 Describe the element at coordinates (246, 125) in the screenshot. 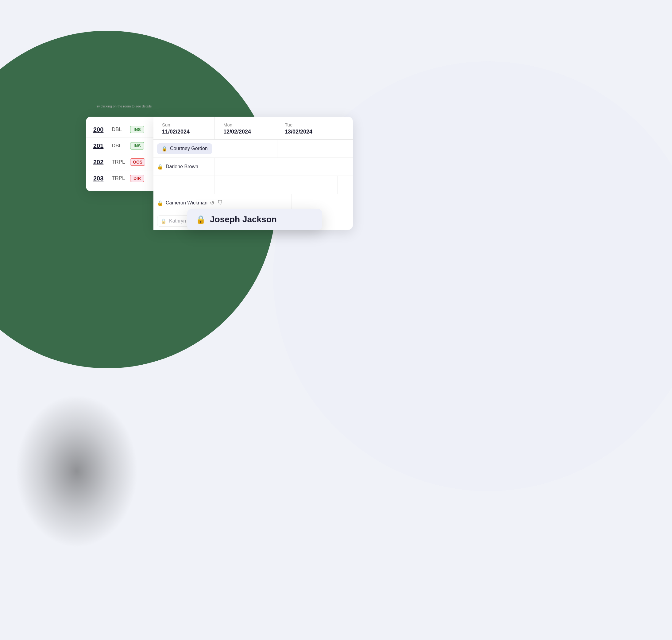

I see `day-name-mon: Mon` at that location.